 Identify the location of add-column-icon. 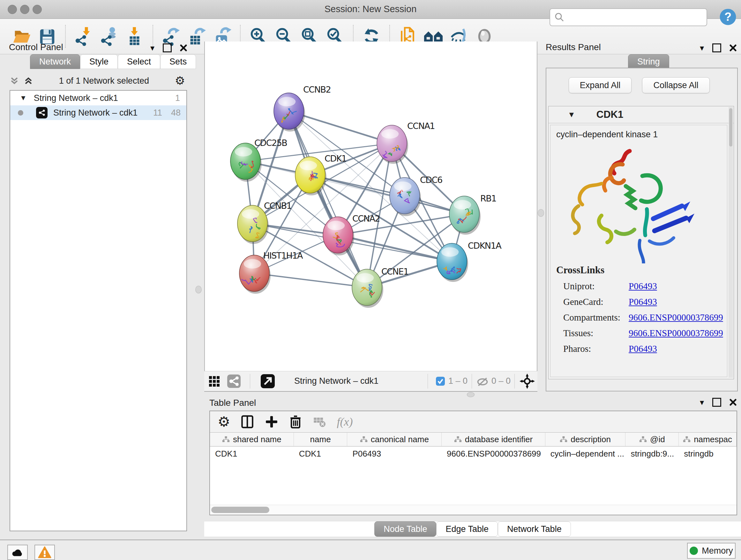
(272, 422).